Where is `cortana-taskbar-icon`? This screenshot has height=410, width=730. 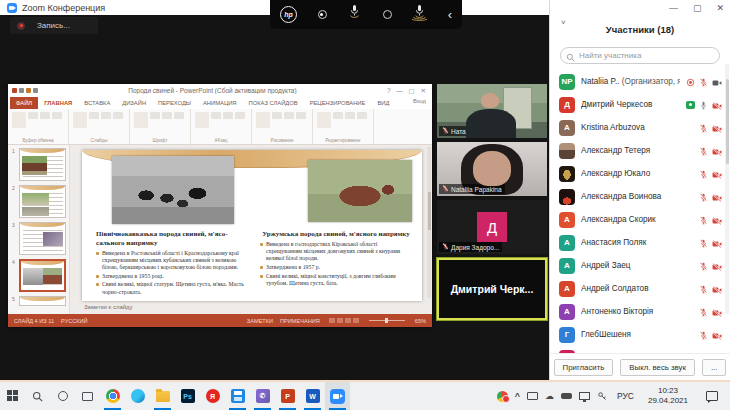 cortana-taskbar-icon is located at coordinates (62, 396).